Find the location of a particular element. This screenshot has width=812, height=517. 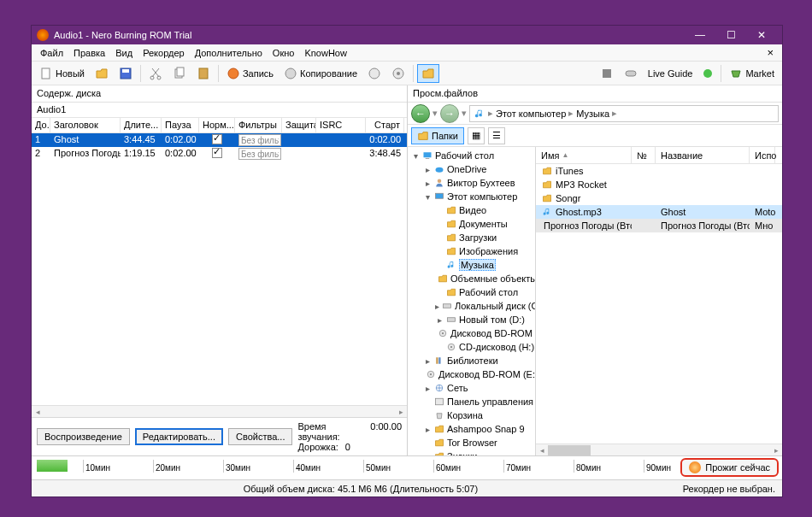

menu-view: Вид is located at coordinates (124, 53).